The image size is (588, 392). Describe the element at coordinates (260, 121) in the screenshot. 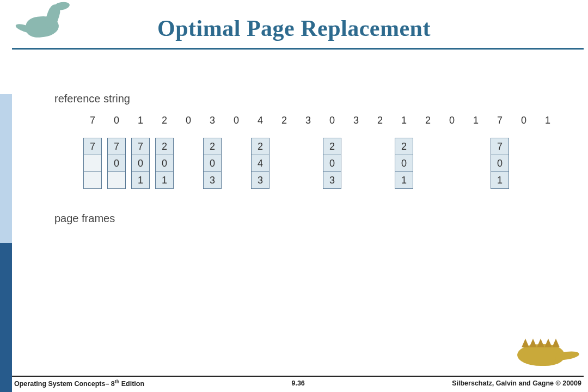

I see `reference-value: 4` at that location.